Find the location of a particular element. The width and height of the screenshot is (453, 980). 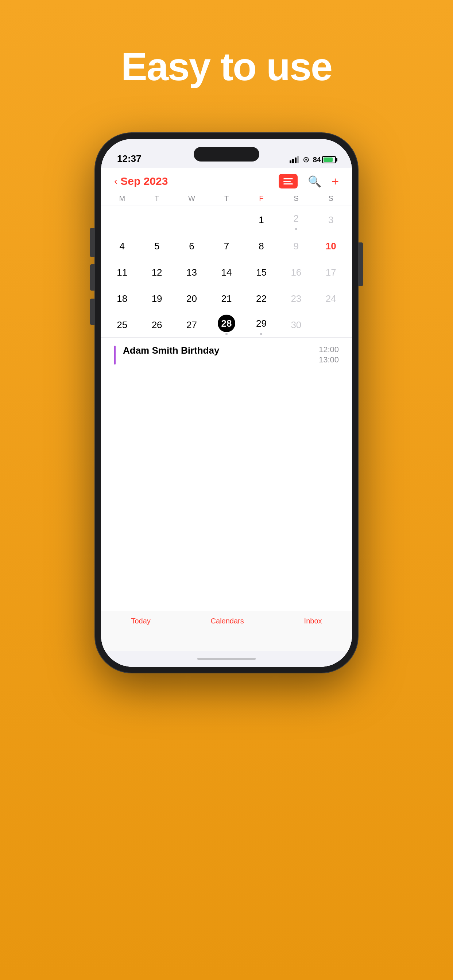

day-number: 18 is located at coordinates (122, 299).